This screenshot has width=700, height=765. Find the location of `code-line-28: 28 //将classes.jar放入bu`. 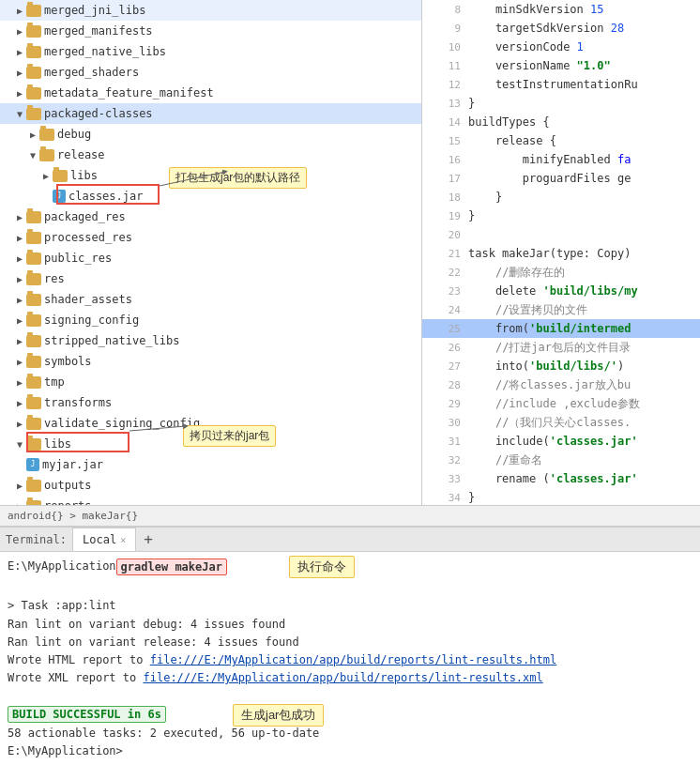

code-line-28: 28 //将classes.jar放入bu is located at coordinates (561, 385).